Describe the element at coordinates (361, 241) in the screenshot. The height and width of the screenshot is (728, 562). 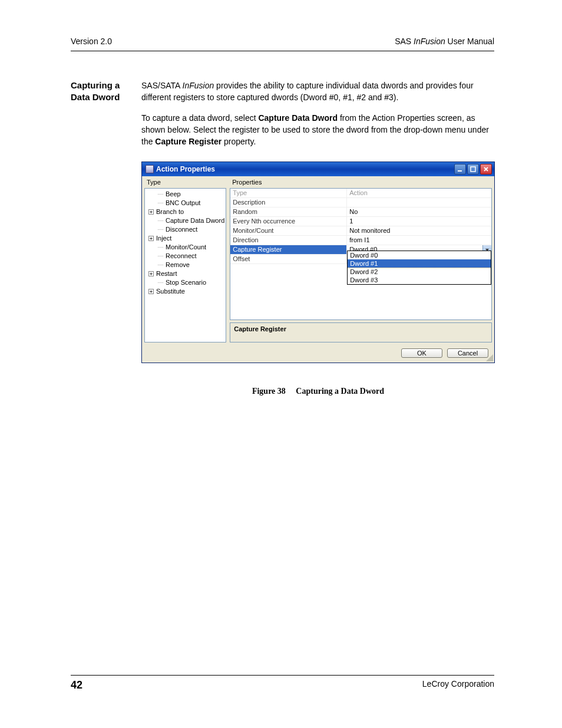
I see `property-row: Directionfrom I1` at that location.